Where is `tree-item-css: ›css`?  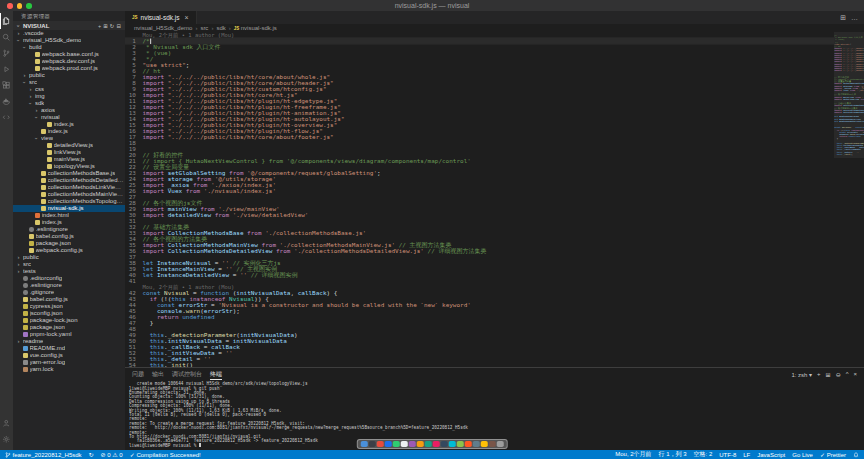 tree-item-css: ›css is located at coordinates (69, 90).